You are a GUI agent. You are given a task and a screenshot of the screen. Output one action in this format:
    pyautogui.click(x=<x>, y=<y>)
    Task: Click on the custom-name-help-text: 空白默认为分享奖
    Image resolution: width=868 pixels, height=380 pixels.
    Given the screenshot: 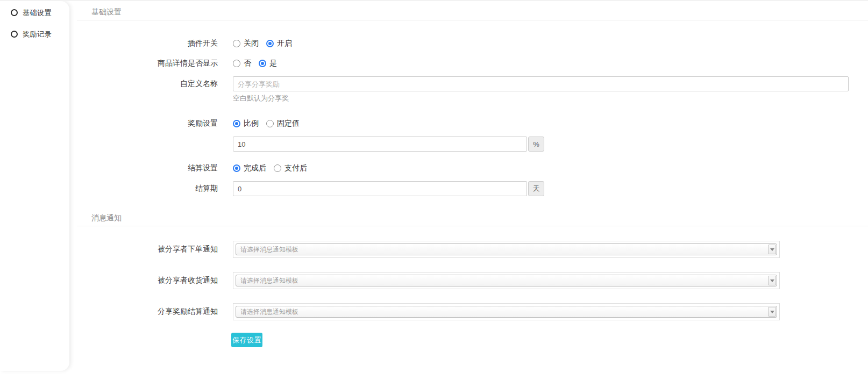 What is the action you would take?
    pyautogui.click(x=261, y=98)
    